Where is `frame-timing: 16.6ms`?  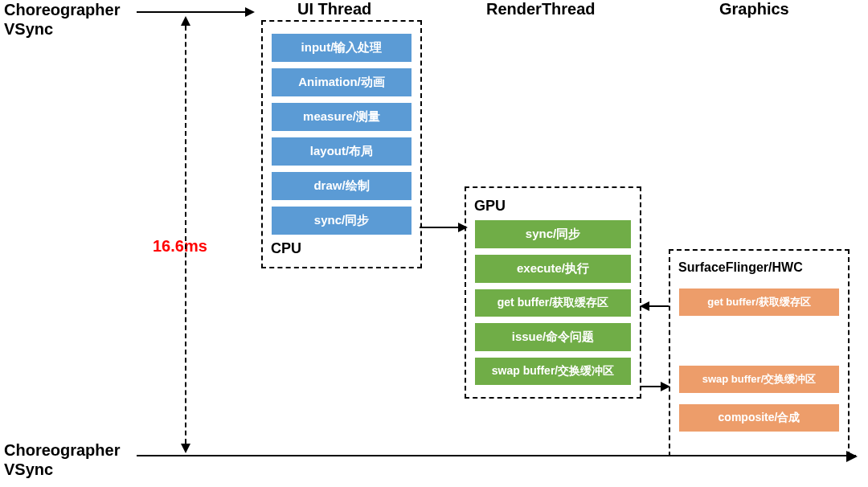 frame-timing: 16.6ms is located at coordinates (180, 246).